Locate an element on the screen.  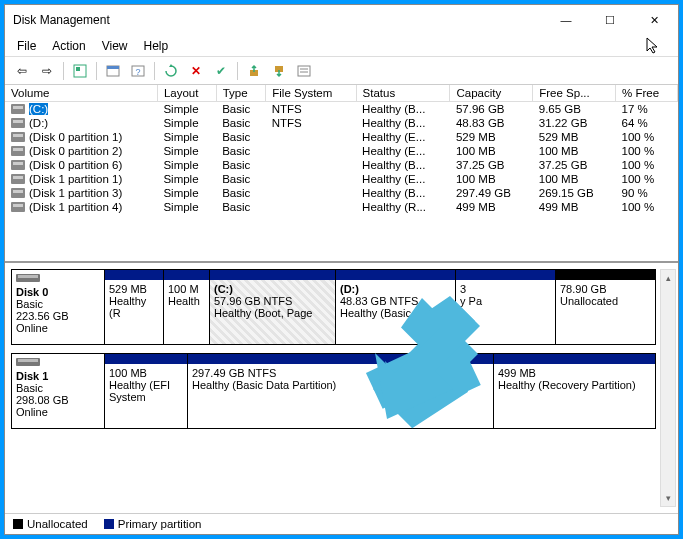
close-button: ✕ is located at coordinates (654, 20).